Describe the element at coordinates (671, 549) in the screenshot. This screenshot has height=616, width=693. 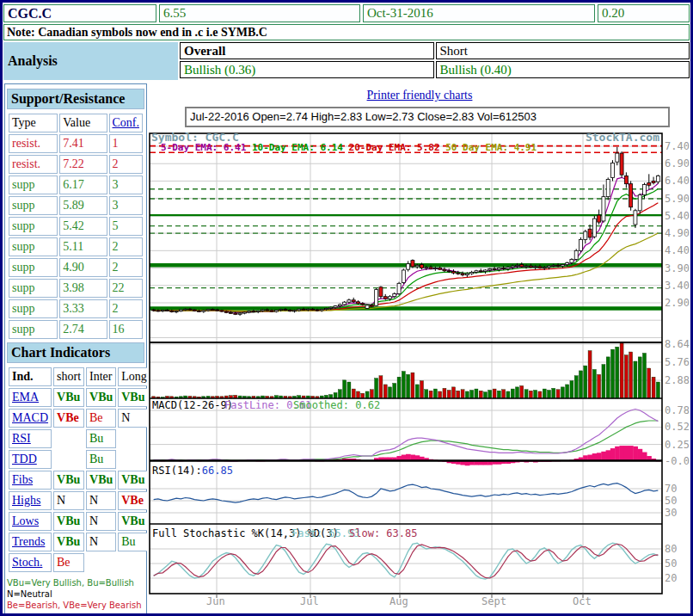
I see `svg-text: 80` at that location.